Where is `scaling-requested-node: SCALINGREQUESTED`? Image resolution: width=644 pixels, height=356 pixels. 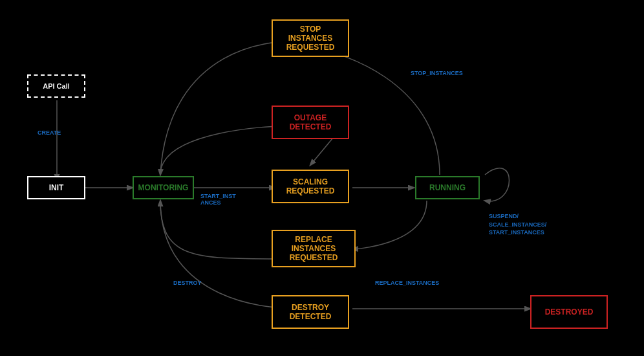
scaling-requested-node: SCALINGREQUESTED is located at coordinates (310, 186).